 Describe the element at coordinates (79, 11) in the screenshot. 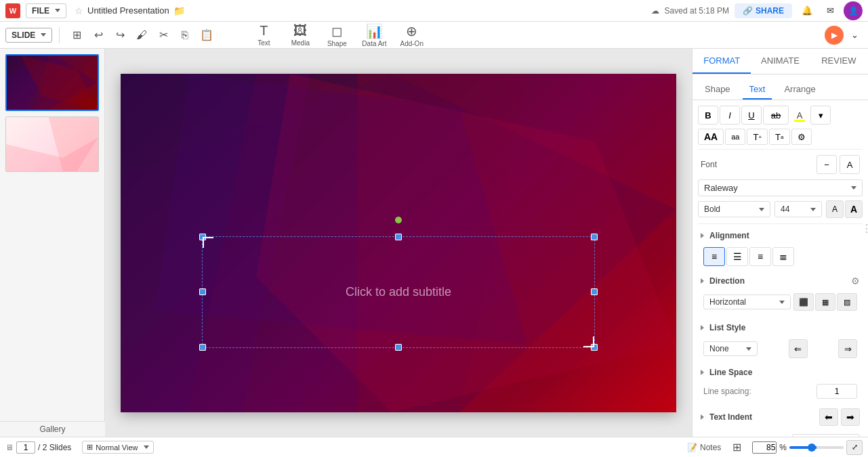

I see `star-icon: ☆` at that location.